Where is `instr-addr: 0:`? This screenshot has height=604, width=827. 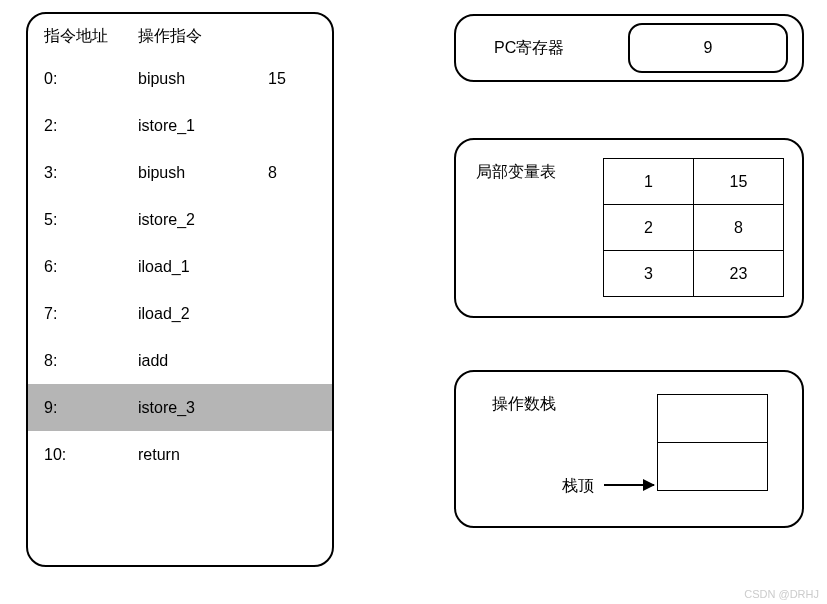
instr-addr: 0: is located at coordinates (91, 79).